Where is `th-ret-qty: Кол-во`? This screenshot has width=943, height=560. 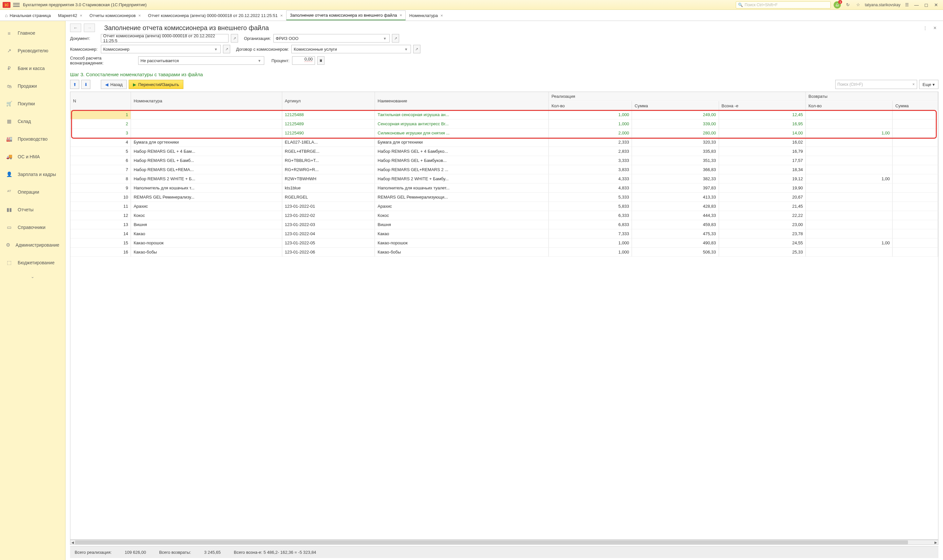
th-ret-qty: Кол-во is located at coordinates (849, 106).